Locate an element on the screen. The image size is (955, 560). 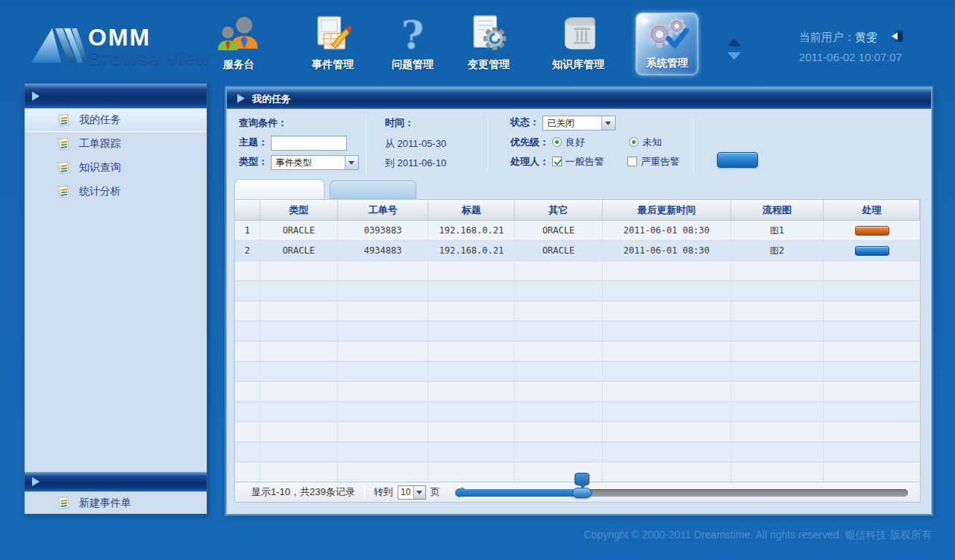
page-title: 我的任务 is located at coordinates (272, 99).